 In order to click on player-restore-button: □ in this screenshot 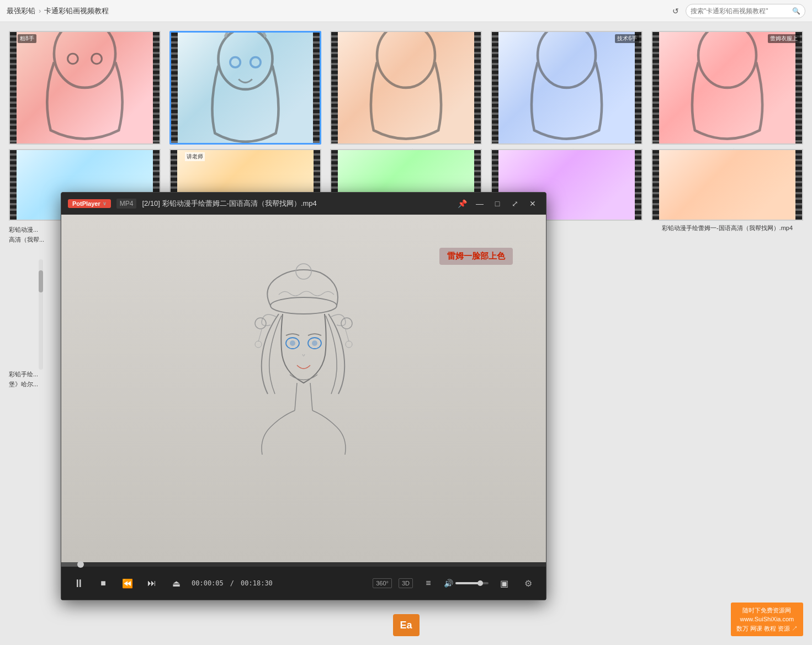, I will do `click(497, 204)`.